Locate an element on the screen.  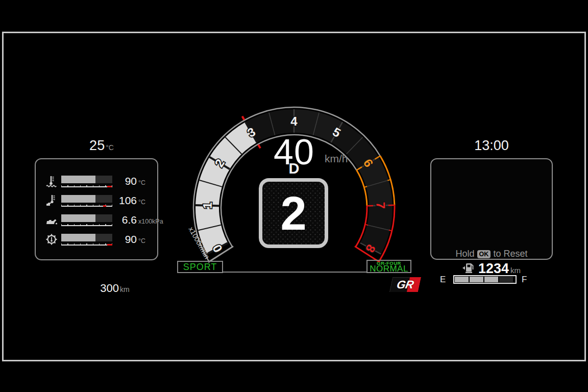
fuel-range-value: 1234 is located at coordinates (494, 268).